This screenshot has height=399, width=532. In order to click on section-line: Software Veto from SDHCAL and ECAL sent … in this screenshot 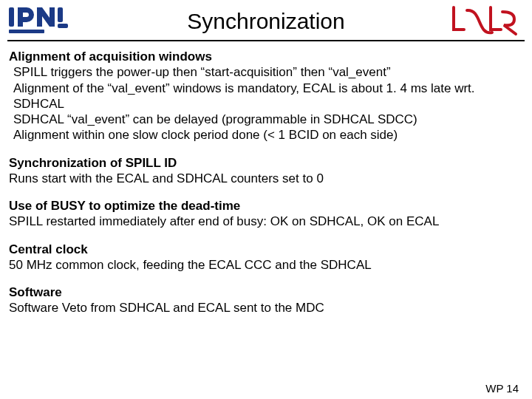, I will do `click(265, 307)`.